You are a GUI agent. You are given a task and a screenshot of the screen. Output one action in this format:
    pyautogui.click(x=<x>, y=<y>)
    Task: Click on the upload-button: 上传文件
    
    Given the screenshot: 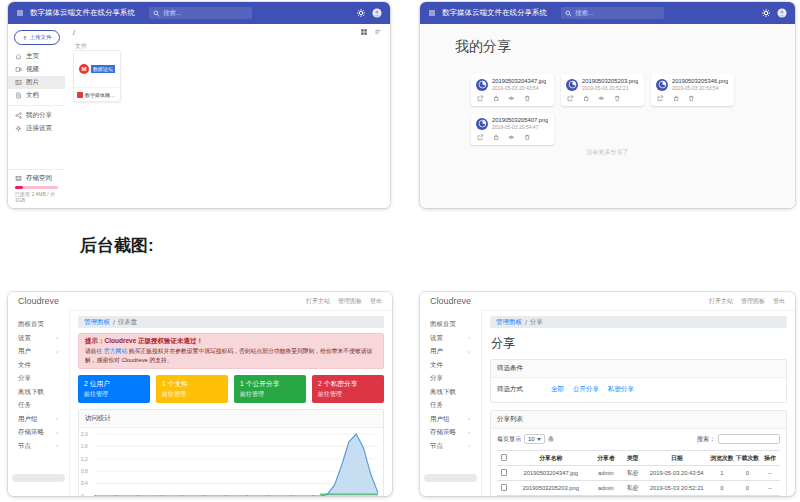 What is the action you would take?
    pyautogui.click(x=37, y=38)
    